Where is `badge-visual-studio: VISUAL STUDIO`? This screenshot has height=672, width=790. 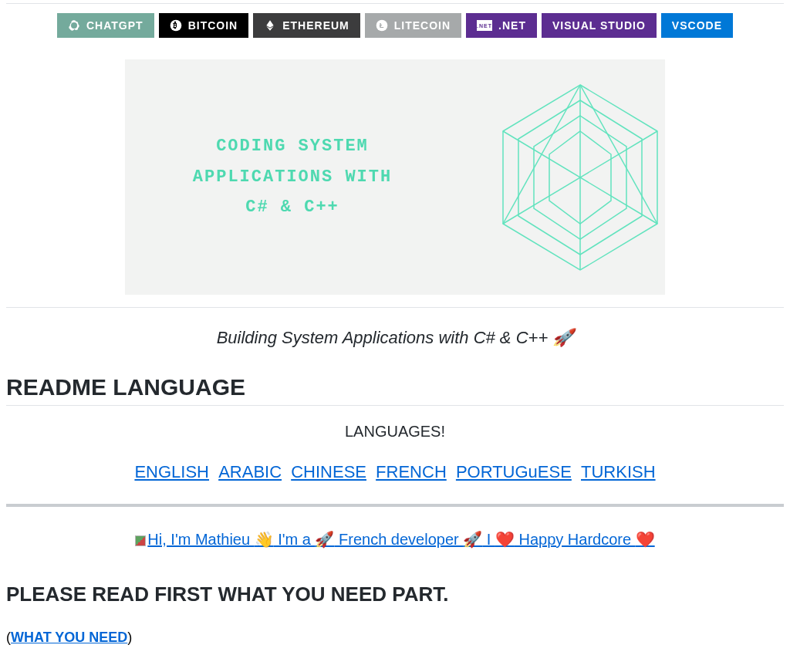 badge-visual-studio: VISUAL STUDIO is located at coordinates (599, 25).